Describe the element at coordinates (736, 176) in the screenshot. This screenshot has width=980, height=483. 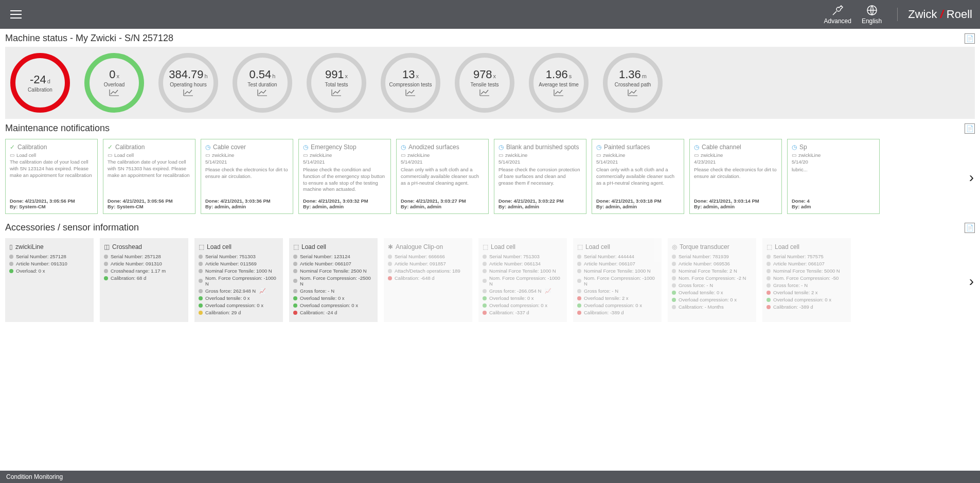
I see `notification-card: ◷Cable channel▭zwickiLine4/23/2021Please…` at that location.